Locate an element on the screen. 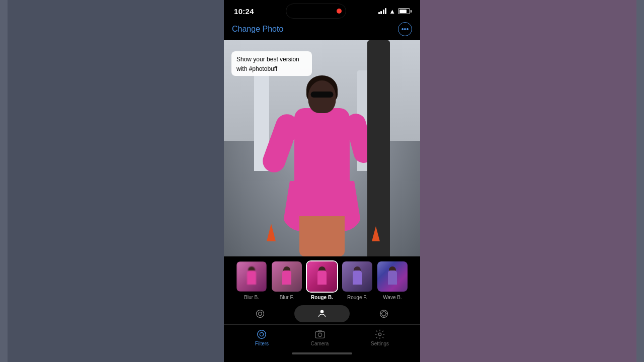  filter-thumb-rouge-b is located at coordinates (322, 277).